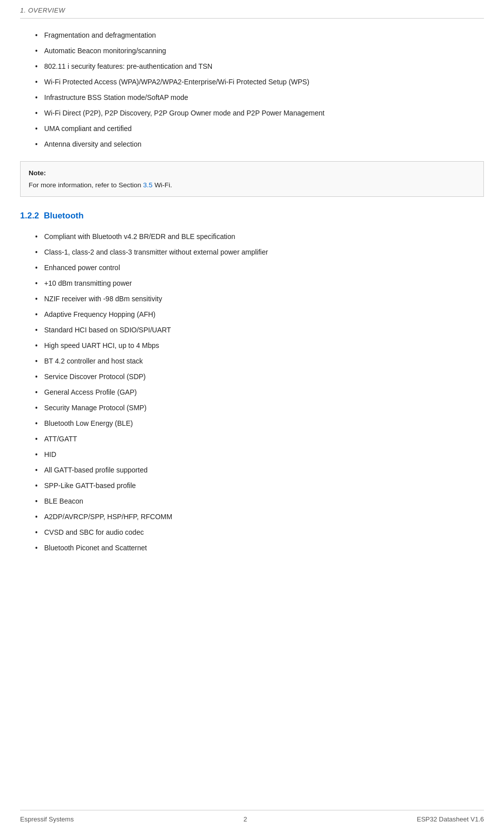 The width and height of the screenshot is (504, 833). What do you see at coordinates (47, 819) in the screenshot?
I see `footer-left: Espressif Systems` at bounding box center [47, 819].